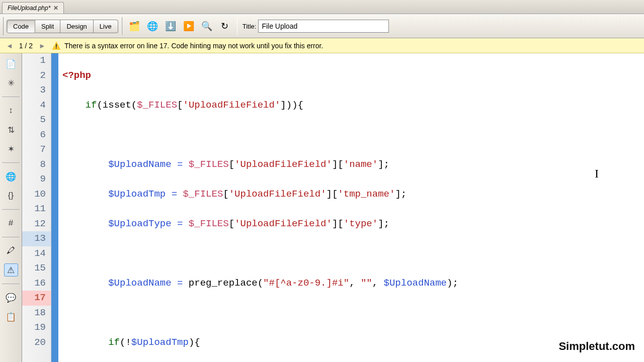 The height and width of the screenshot is (362, 644). I want to click on line-number-icon: #, so click(11, 223).